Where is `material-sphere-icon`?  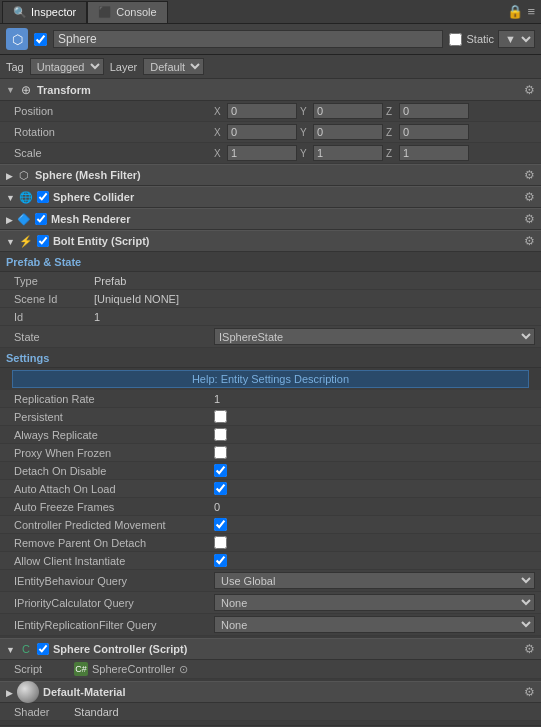
material-sphere-icon is located at coordinates (28, 692).